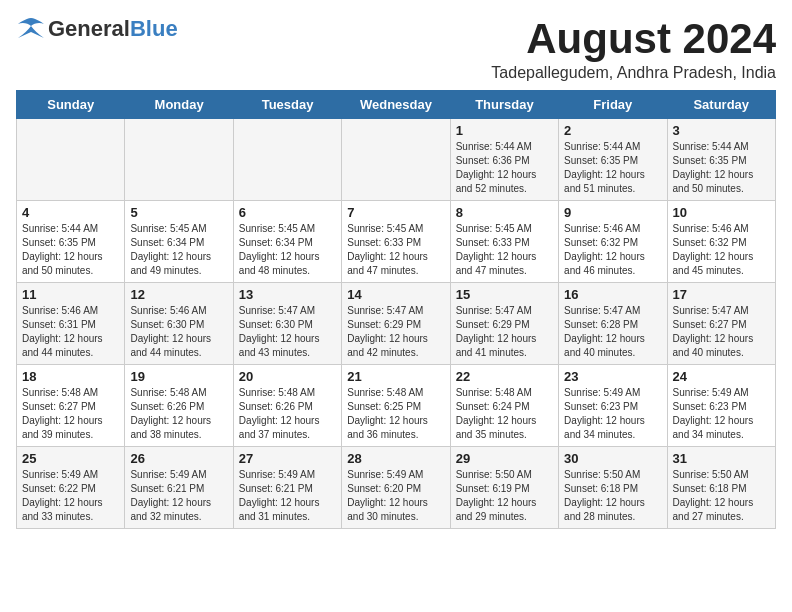 This screenshot has width=792, height=612. What do you see at coordinates (612, 332) in the screenshot?
I see `day-detail: Sunrise: 5:47 AM Sunset: 6:28 PM Dayligh…` at bounding box center [612, 332].